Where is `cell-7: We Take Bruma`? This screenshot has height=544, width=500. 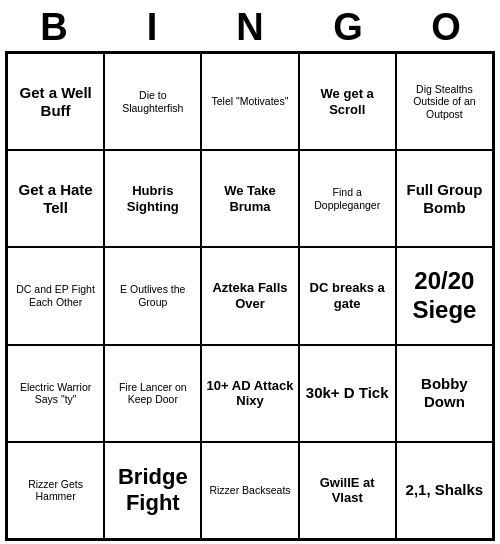 cell-7: We Take Bruma is located at coordinates (250, 198).